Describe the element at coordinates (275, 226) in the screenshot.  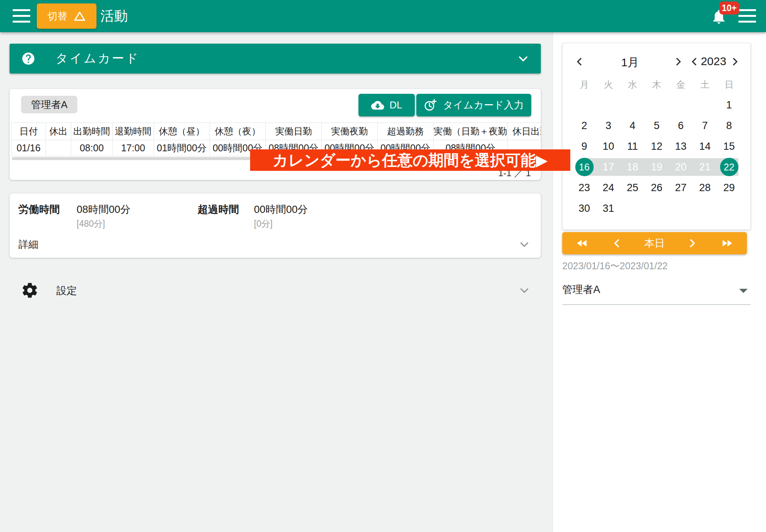
I see `summary-card: 労働時間 08時間00分 [480分] 超過時間 00時間00分 [0分] 詳細` at that location.